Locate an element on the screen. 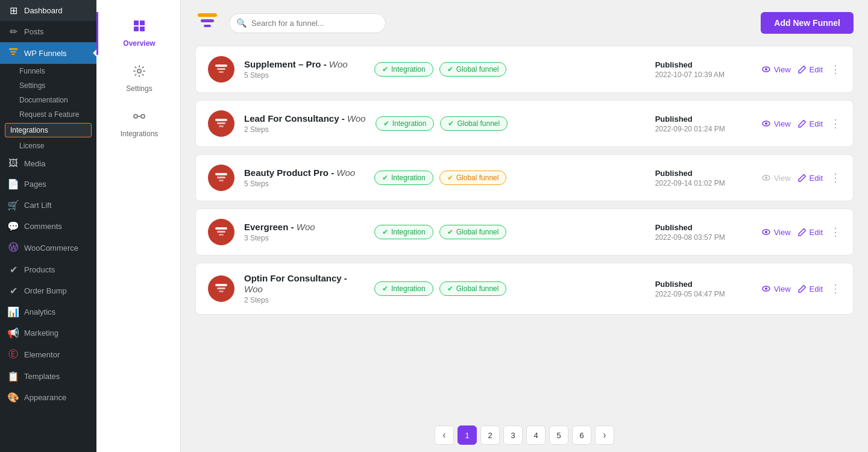 Image resolution: width=868 pixels, height=452 pixels. settings-icon is located at coordinates (139, 72).